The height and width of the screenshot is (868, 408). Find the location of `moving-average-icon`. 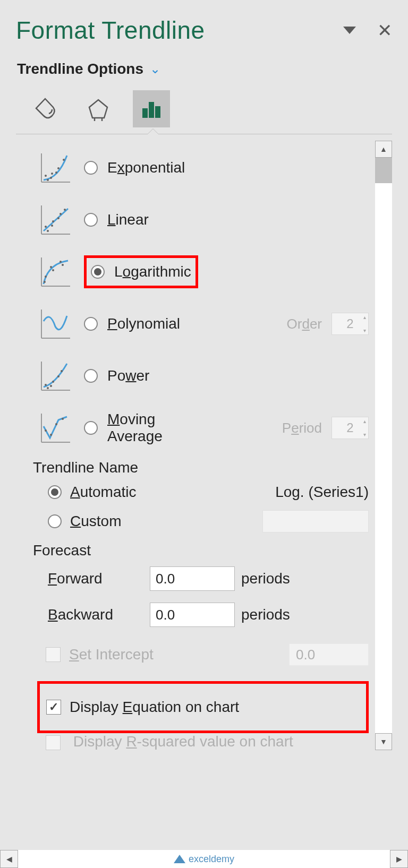

moving-average-icon is located at coordinates (56, 428).